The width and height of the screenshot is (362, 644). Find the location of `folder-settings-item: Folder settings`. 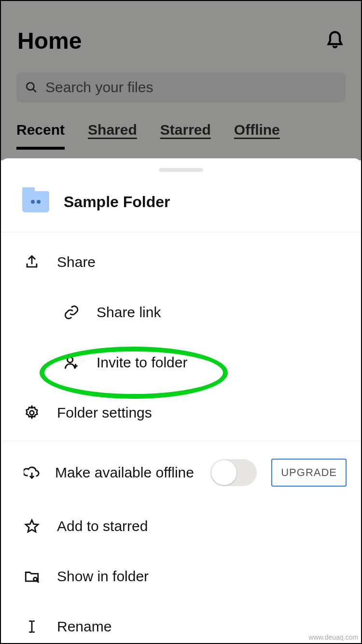

folder-settings-item: Folder settings is located at coordinates (181, 413).